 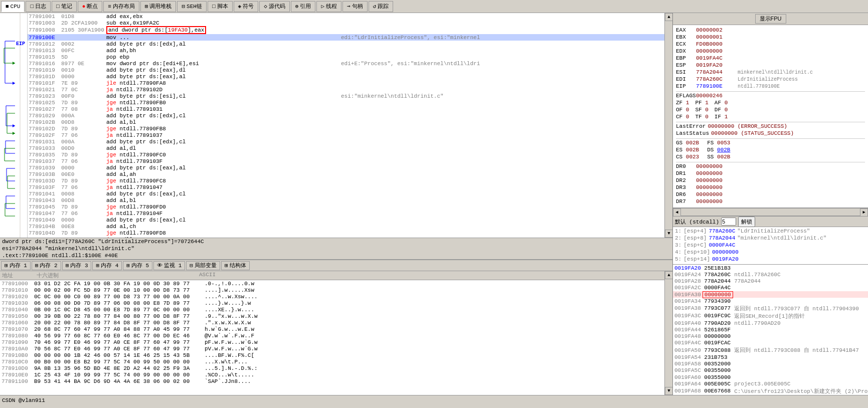 I want to click on mem-tab-locals: ⊟ 局部变量, so click(x=203, y=266).